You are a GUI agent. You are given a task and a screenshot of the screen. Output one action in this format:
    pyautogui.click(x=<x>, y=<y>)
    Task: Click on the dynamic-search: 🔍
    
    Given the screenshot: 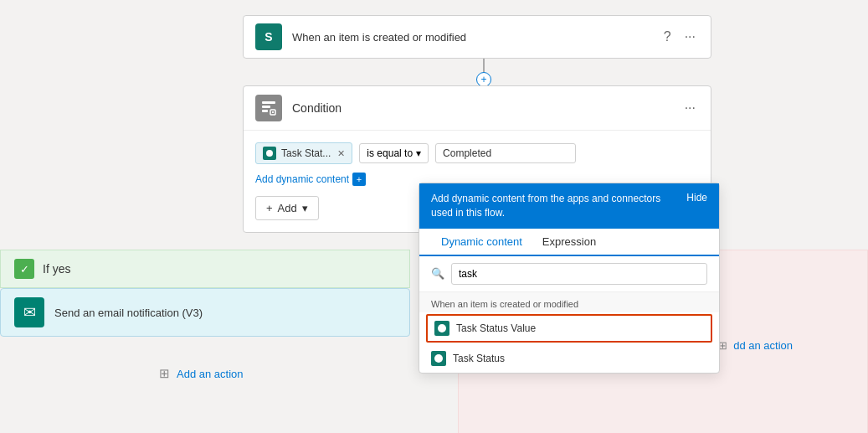 What is the action you would take?
    pyautogui.click(x=569, y=275)
    